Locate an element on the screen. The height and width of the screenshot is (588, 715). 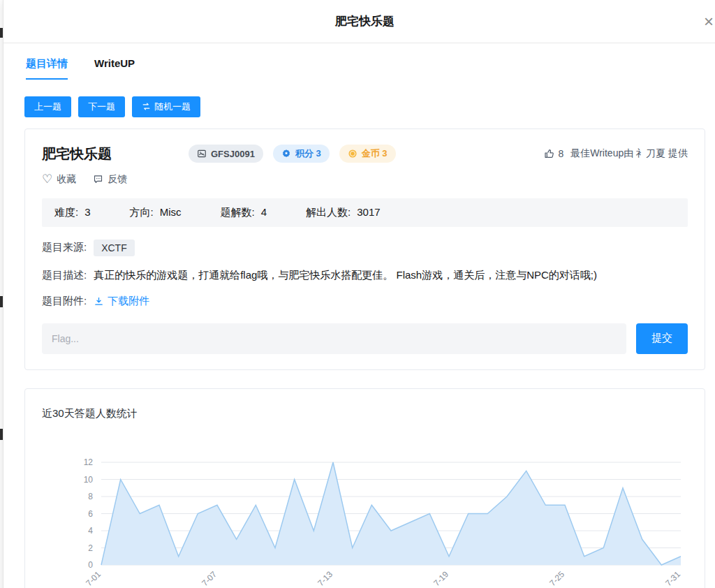
thumbs-up-icon is located at coordinates (550, 154).